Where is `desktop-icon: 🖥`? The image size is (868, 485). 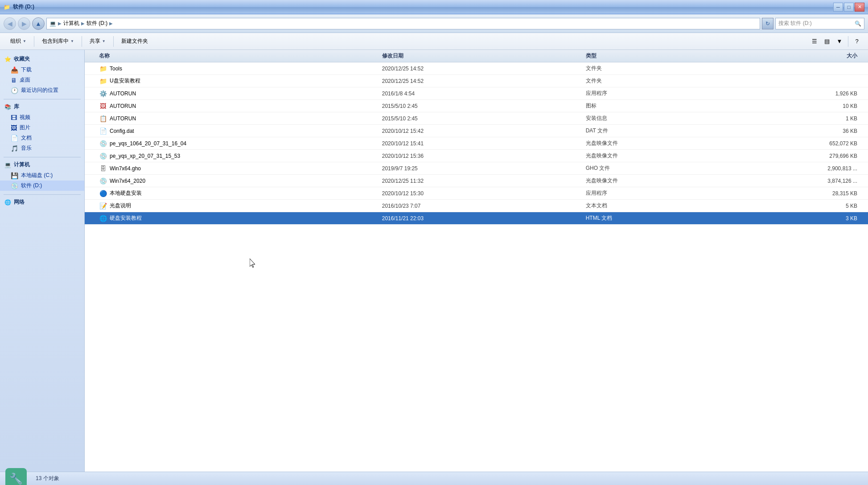 desktop-icon: 🖥 is located at coordinates (14, 80).